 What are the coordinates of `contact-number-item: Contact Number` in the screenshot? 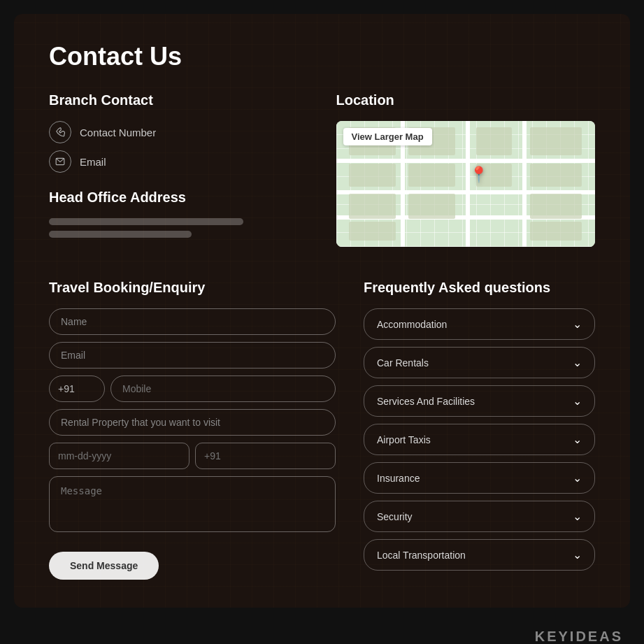 It's located at (179, 132).